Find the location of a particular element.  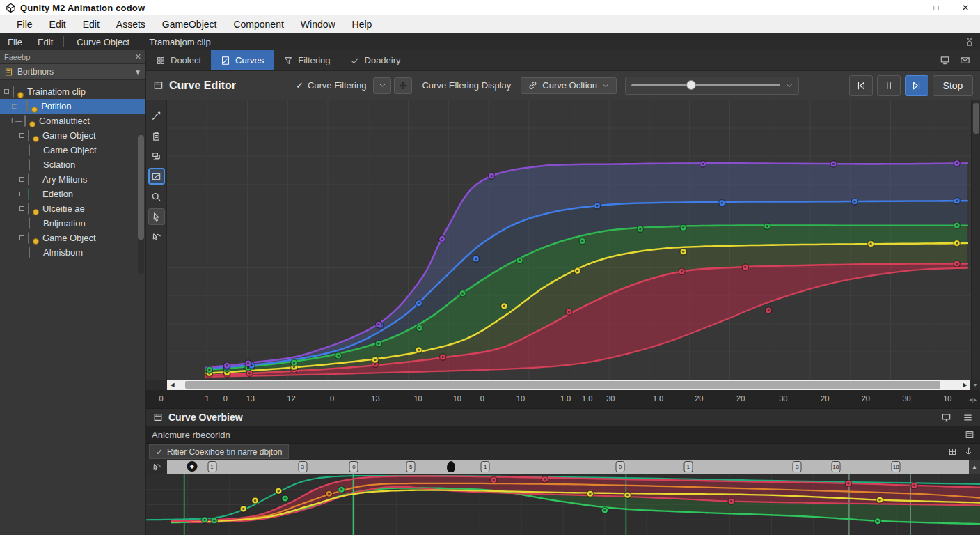

close-button: ✕ is located at coordinates (965, 8).